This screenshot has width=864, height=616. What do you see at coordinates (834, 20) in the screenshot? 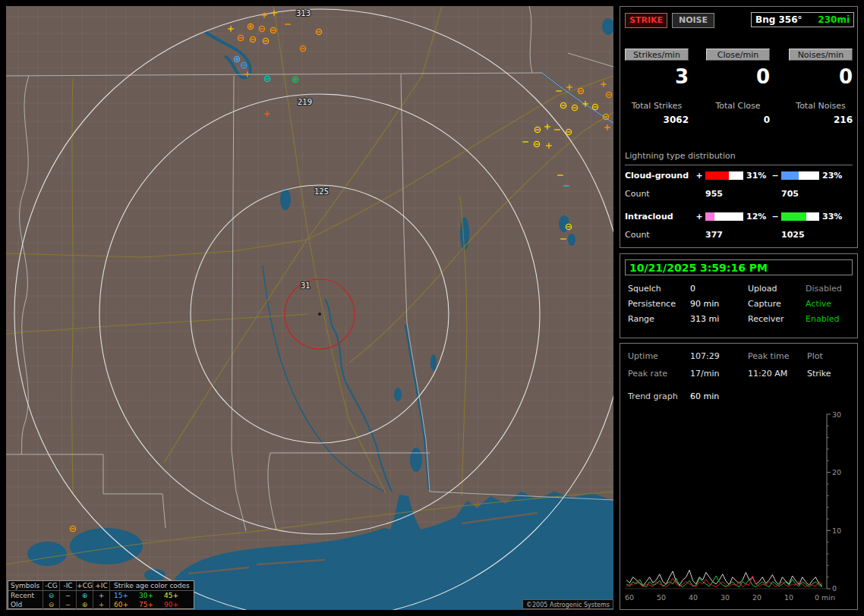
I see `bearing-distance: 230mi` at bounding box center [834, 20].